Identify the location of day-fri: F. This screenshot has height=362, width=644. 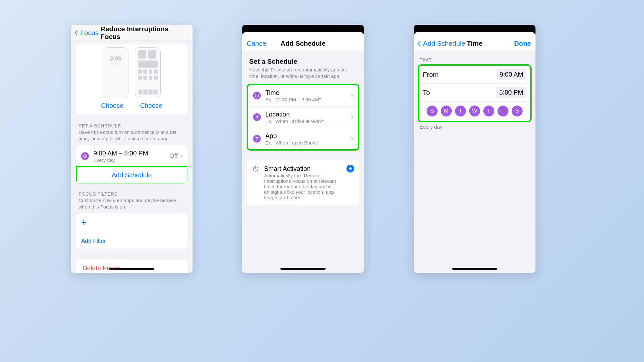
(503, 111).